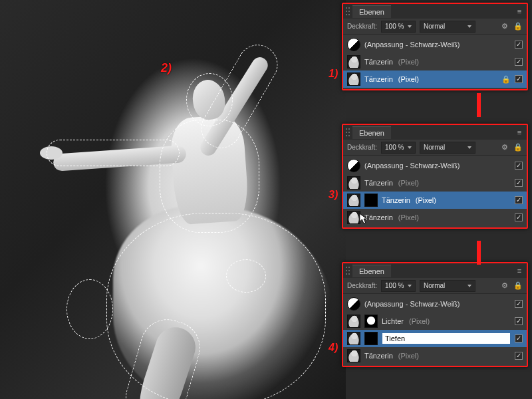  What do you see at coordinates (435, 79) in the screenshot?
I see `layer-row: Tänzerin (Pixel)🔒` at bounding box center [435, 79].